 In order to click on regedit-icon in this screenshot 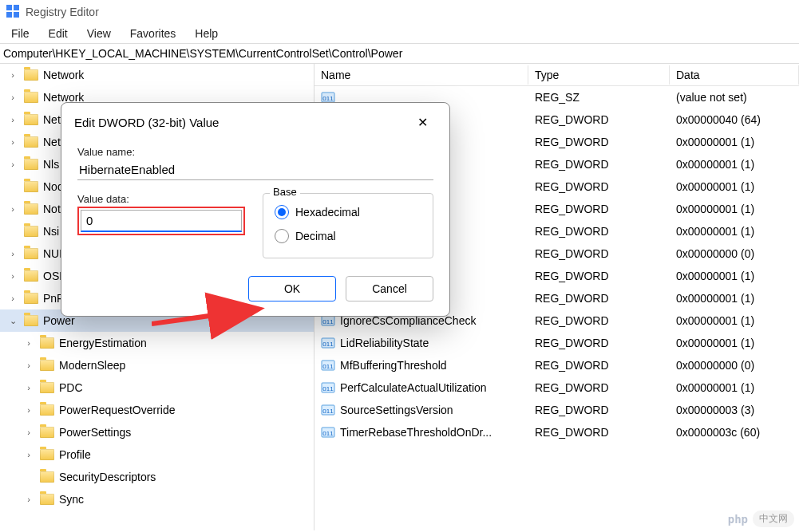, I will do `click(13, 13)`.